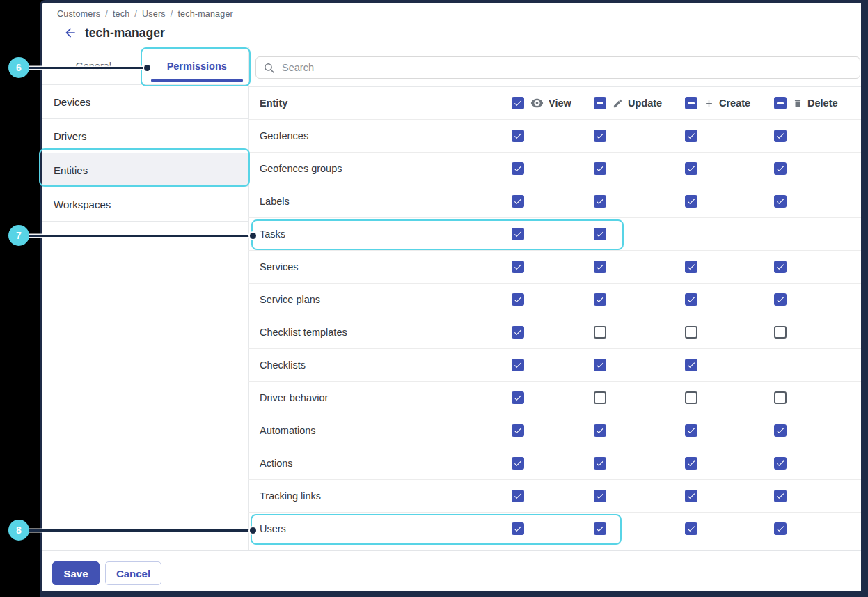 The image size is (868, 597). Describe the element at coordinates (780, 300) in the screenshot. I see `cell-service-plans-delete` at that location.